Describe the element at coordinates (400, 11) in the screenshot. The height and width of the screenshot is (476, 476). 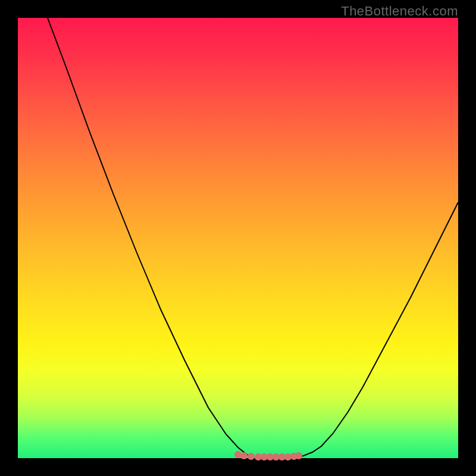
I see `attribution-text: TheBottleneck.com` at that location.